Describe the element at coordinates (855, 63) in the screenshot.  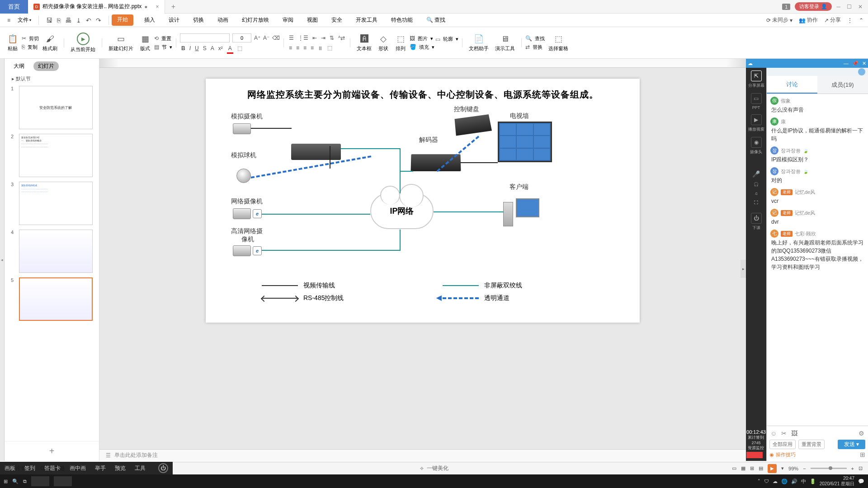
I see `pin-icon: 📌` at that location.